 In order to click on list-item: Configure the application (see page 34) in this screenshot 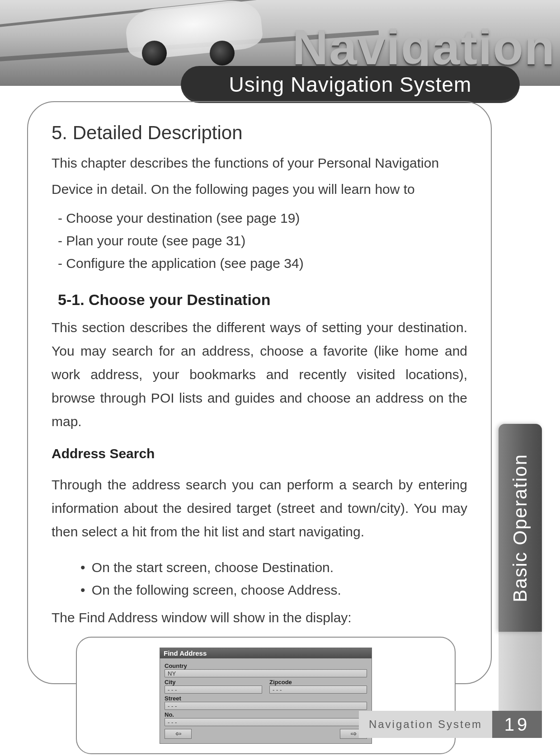, I will do `click(263, 263)`.